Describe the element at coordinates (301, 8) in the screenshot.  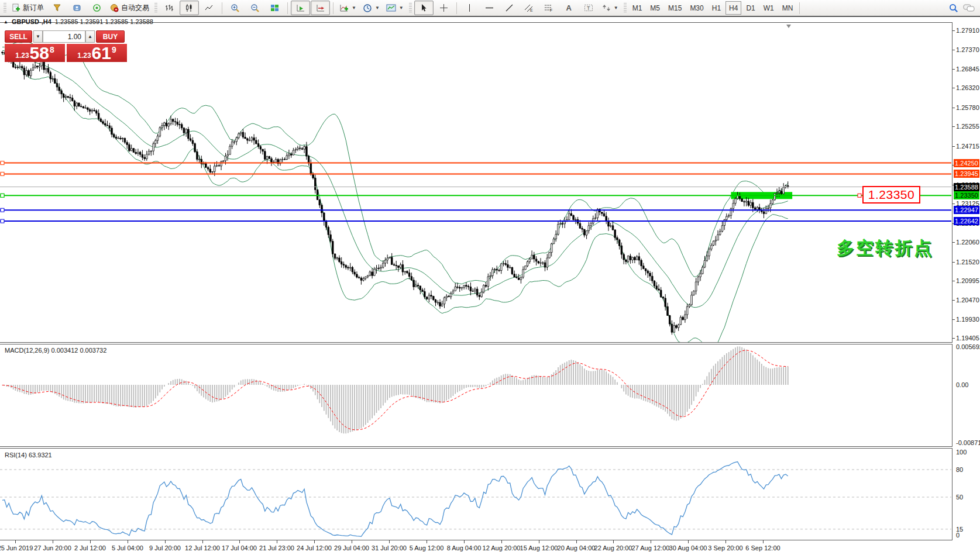
I see `auto-scroll-button` at that location.